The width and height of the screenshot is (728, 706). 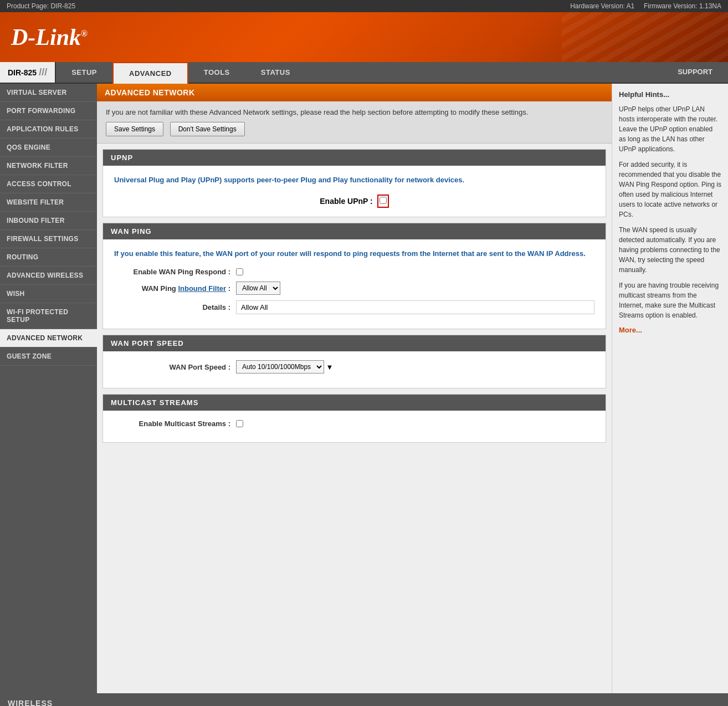 What do you see at coordinates (28, 72) in the screenshot?
I see `router-id: DIR-825 ///` at bounding box center [28, 72].